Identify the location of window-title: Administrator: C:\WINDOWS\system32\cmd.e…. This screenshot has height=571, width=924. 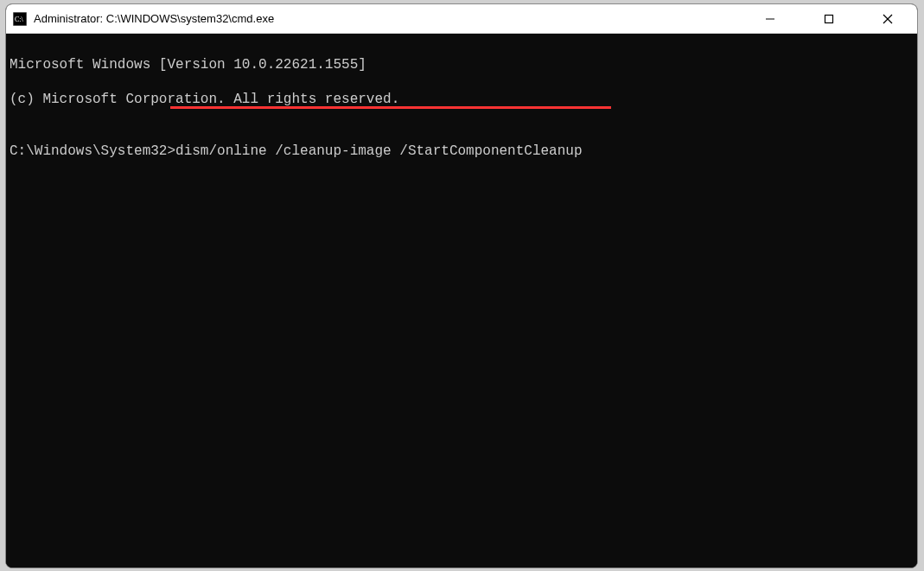
(387, 19).